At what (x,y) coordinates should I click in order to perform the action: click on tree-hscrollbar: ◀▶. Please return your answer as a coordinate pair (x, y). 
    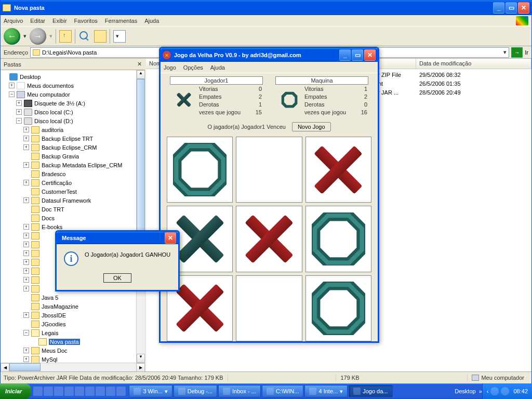
    Looking at the image, I should click on (73, 367).